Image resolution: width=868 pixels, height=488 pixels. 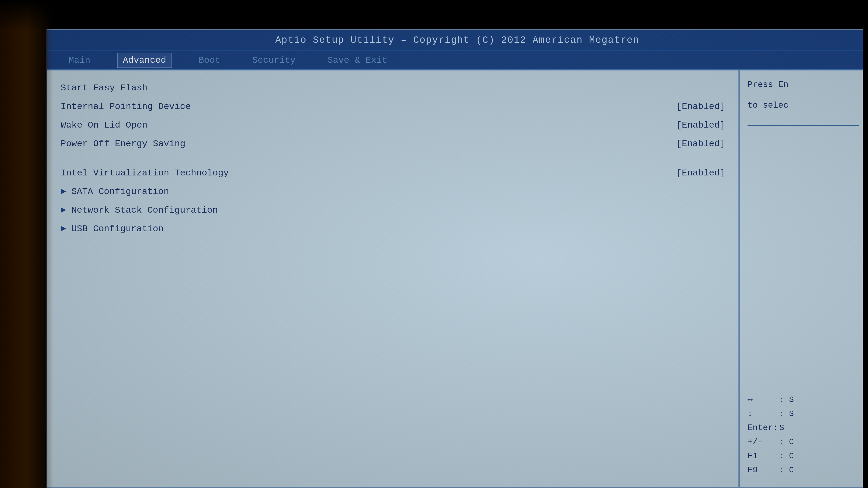 What do you see at coordinates (393, 192) in the screenshot?
I see `menu-item-sata-config: ► SATA Configuration` at bounding box center [393, 192].